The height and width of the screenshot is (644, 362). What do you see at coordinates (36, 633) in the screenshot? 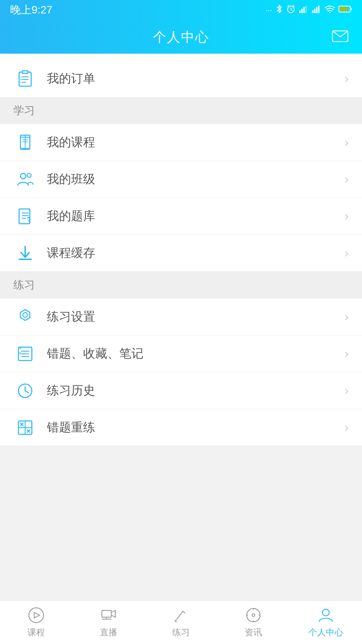
I see `nav-courses-label: 课程` at bounding box center [36, 633].